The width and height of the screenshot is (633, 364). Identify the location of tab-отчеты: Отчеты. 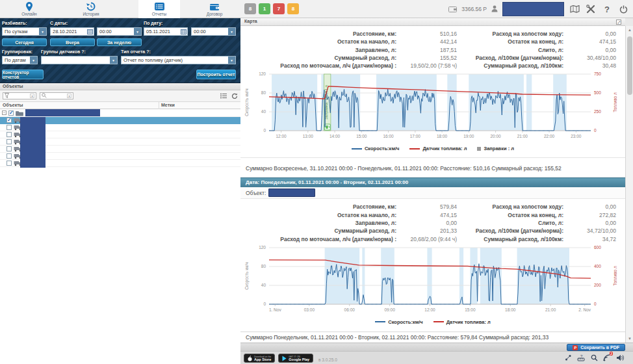
(159, 9).